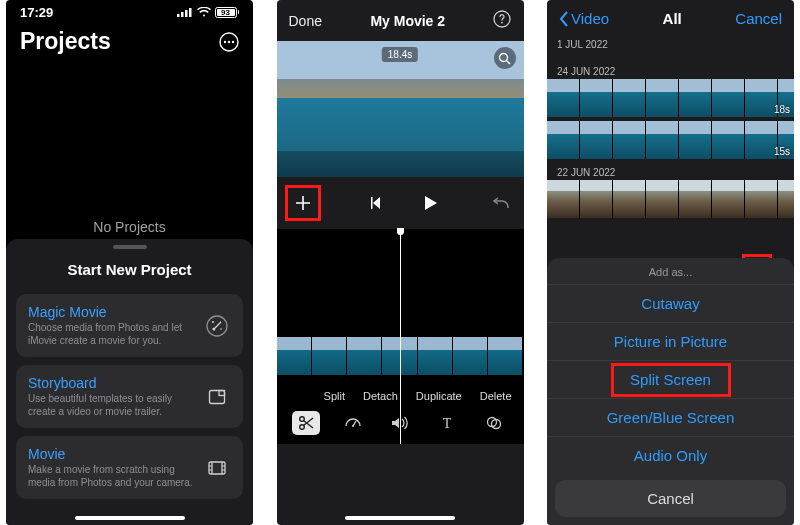  Describe the element at coordinates (400, 336) in the screenshot. I see `timeline: Split Detach Duplicate Delete T` at that location.